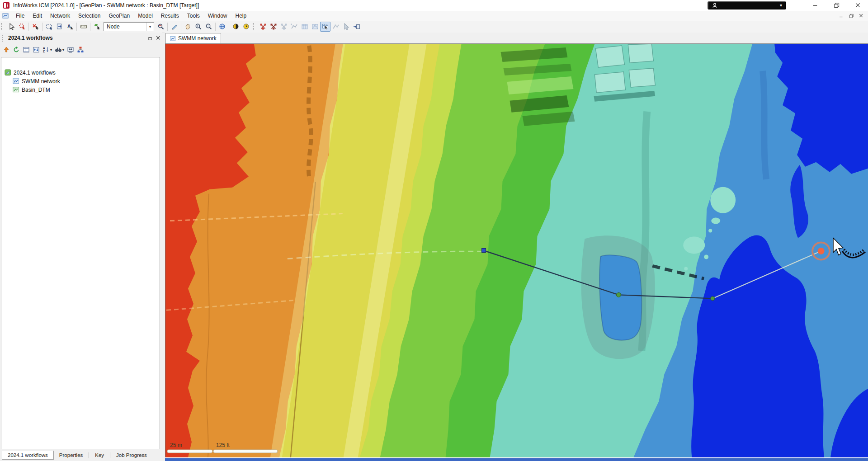  What do you see at coordinates (119, 16) in the screenshot?
I see `menu-geoplan: GeoPlan` at bounding box center [119, 16].